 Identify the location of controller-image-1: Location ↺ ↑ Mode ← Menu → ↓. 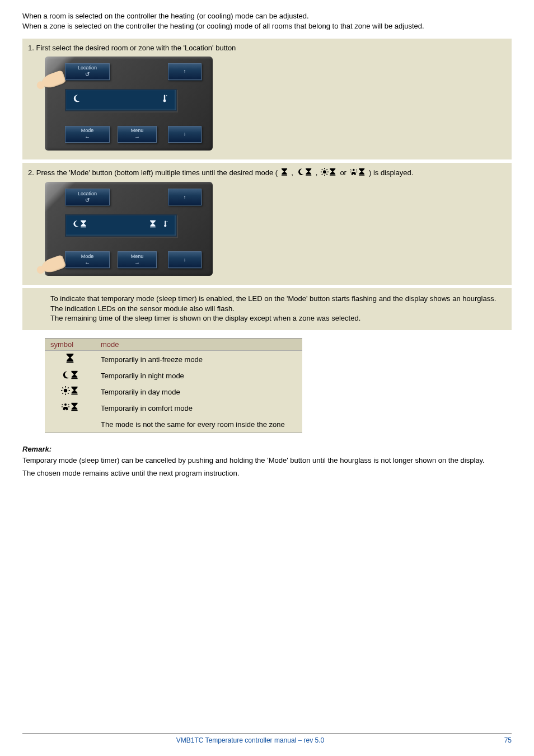
(129, 104).